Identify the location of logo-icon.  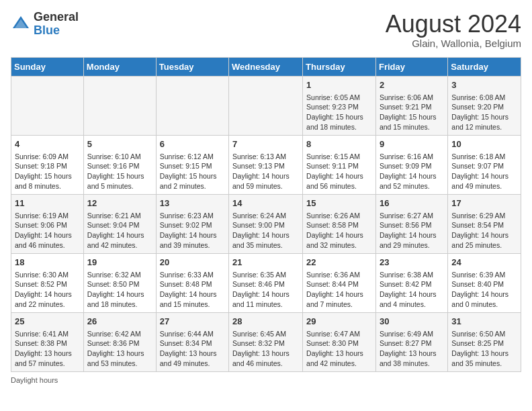
(21, 24).